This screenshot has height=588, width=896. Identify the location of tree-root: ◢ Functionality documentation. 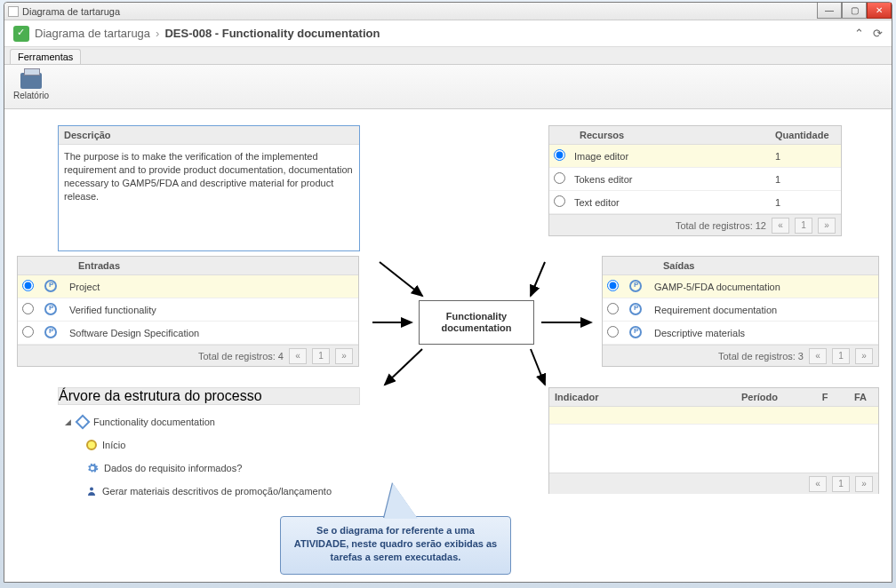
(209, 422).